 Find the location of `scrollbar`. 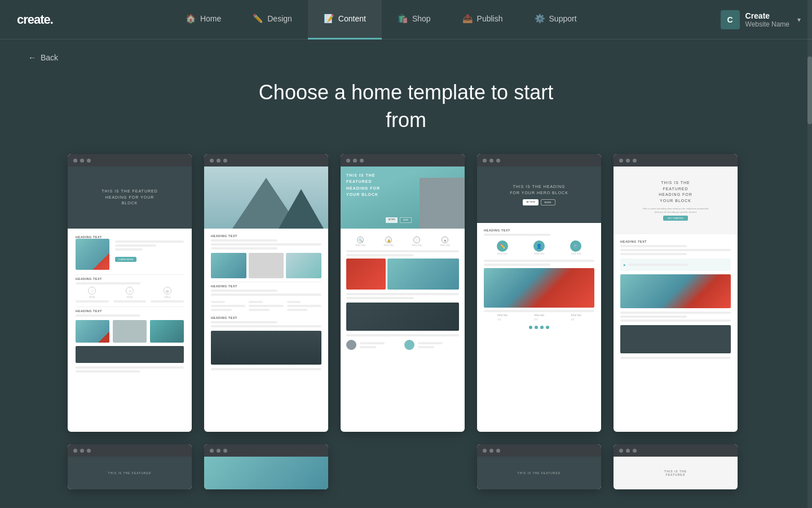

scrollbar is located at coordinates (810, 254).